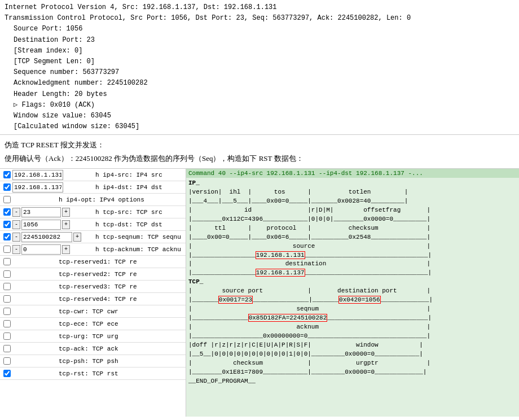 Image resolution: width=519 pixels, height=420 pixels. I want to click on tcp-row: |_______0x0017=23_______________|_______…, so click(353, 300).